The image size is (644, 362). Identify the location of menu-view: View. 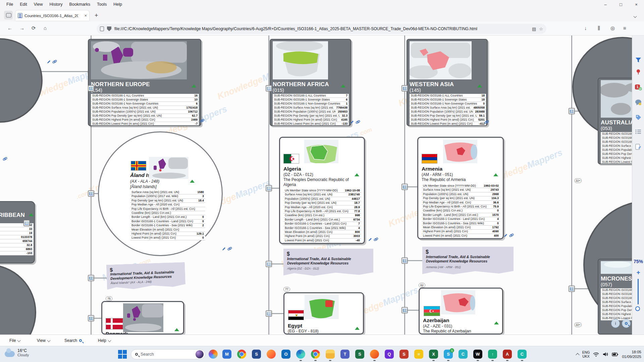
(38, 4).